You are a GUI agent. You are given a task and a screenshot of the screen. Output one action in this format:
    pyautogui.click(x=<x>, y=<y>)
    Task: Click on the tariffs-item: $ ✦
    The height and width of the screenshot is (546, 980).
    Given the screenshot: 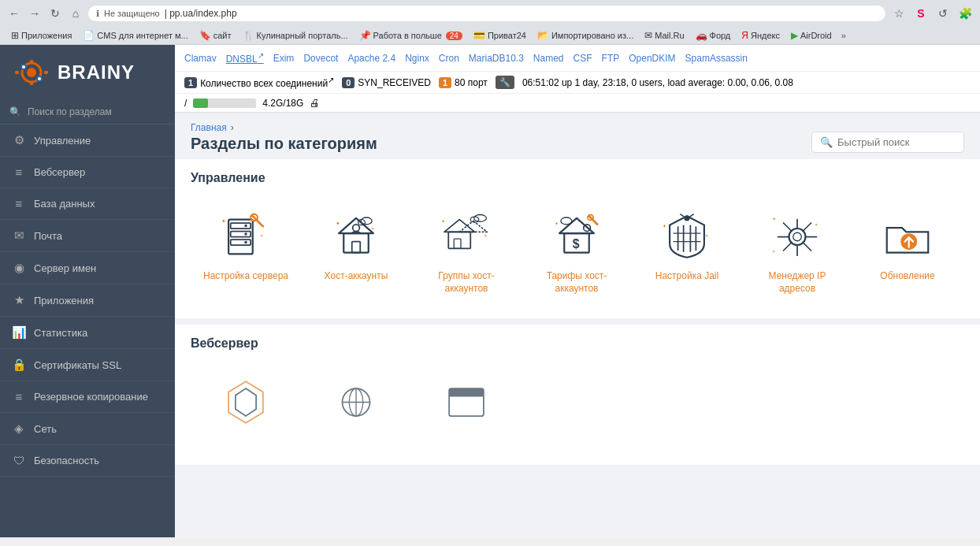 What is the action you would take?
    pyautogui.click(x=577, y=252)
    